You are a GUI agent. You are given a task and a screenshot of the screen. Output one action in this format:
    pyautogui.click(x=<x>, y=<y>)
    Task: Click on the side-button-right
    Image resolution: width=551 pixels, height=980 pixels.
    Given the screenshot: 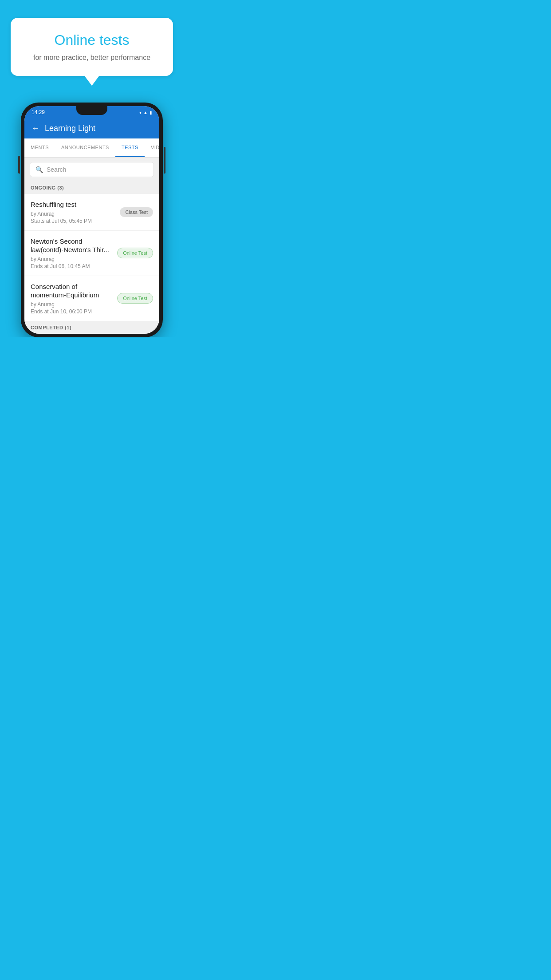 What is the action you would take?
    pyautogui.click(x=165, y=160)
    